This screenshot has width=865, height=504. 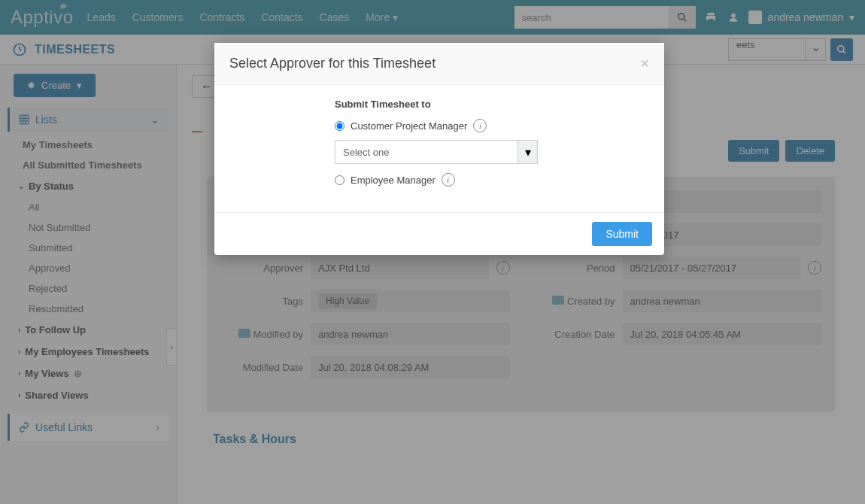 I want to click on approver-select: Select one ▾, so click(x=436, y=152).